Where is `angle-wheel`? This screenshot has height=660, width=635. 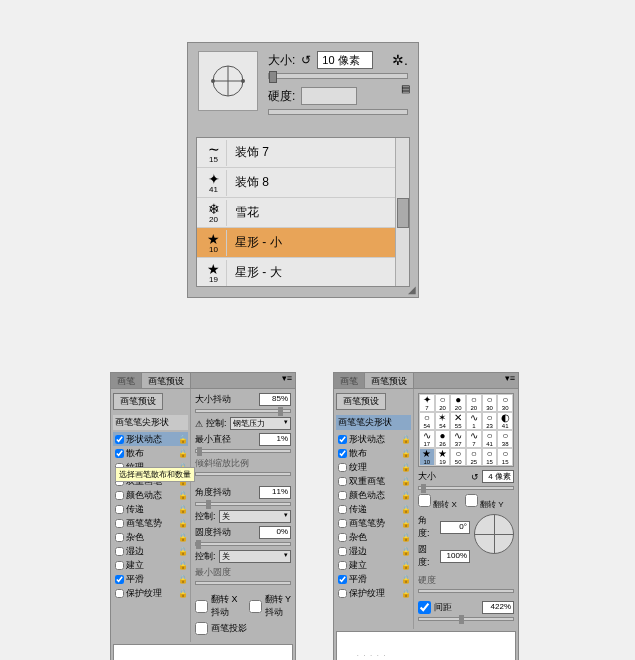 angle-wheel is located at coordinates (494, 534).